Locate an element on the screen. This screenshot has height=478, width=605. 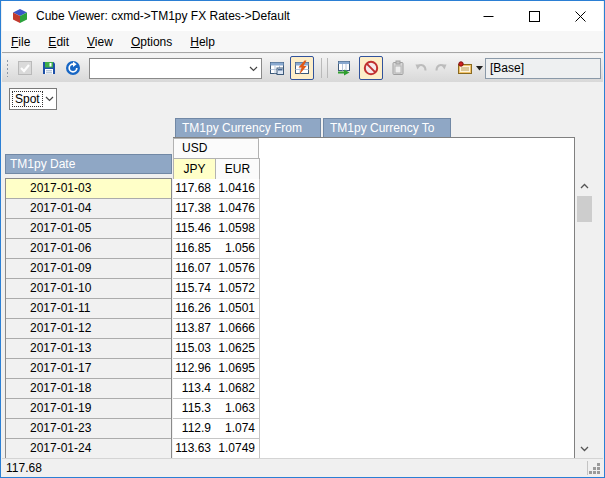
view-selector-combobox is located at coordinates (176, 68).